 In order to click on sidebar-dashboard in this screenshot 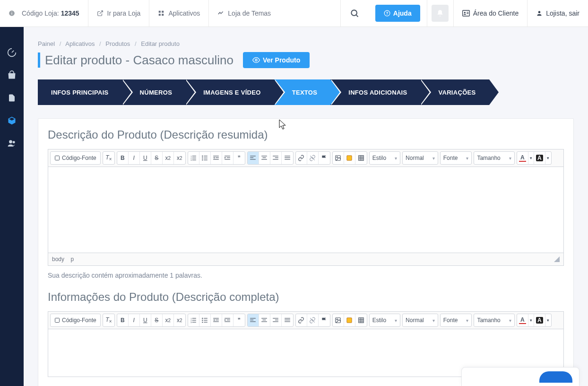, I will do `click(12, 53)`.